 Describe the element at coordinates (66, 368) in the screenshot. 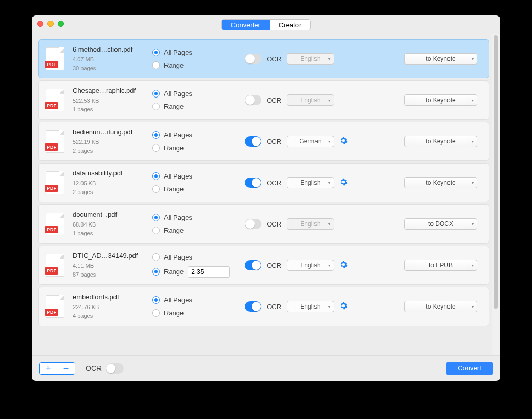

I see `remove-button: −` at that location.